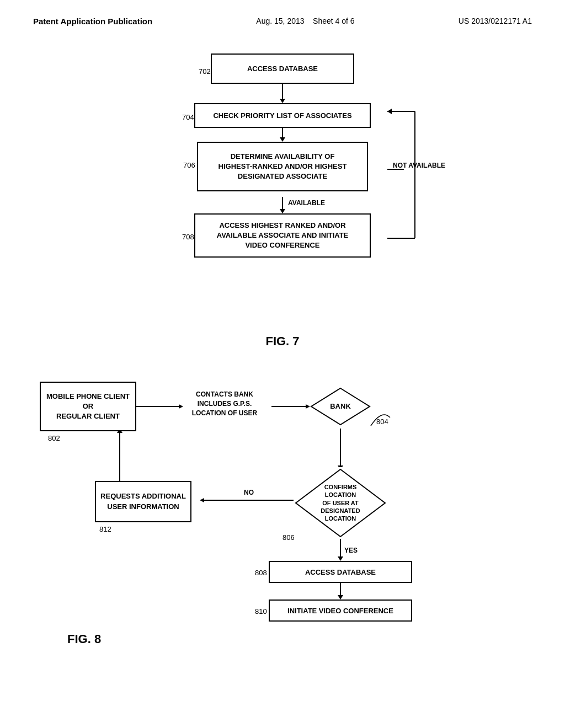  I want to click on label-808: 808, so click(261, 572).